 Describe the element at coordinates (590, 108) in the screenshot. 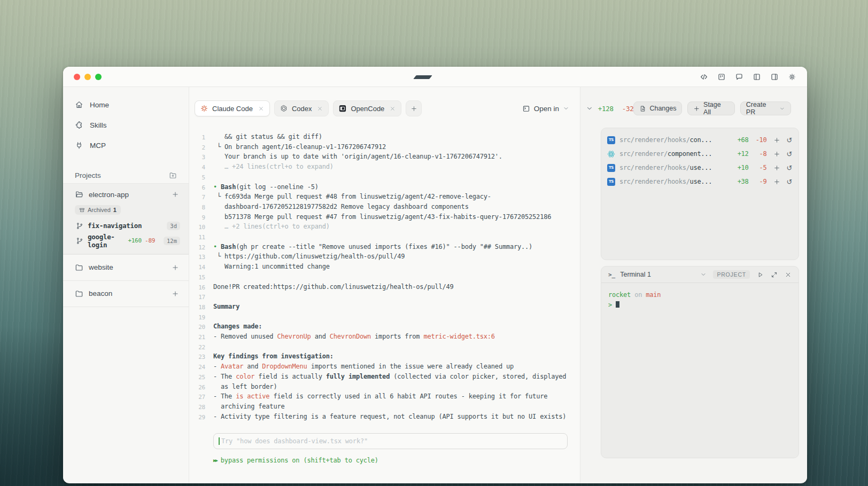

I see `collapse-panel-chevron-icon` at that location.